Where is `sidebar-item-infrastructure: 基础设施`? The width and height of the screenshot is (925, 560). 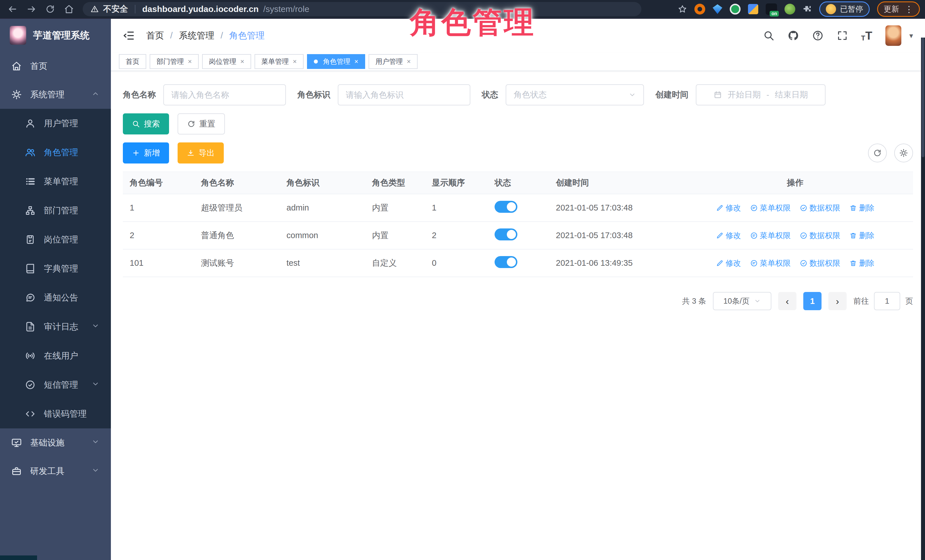 sidebar-item-infrastructure: 基础设施 is located at coordinates (56, 443).